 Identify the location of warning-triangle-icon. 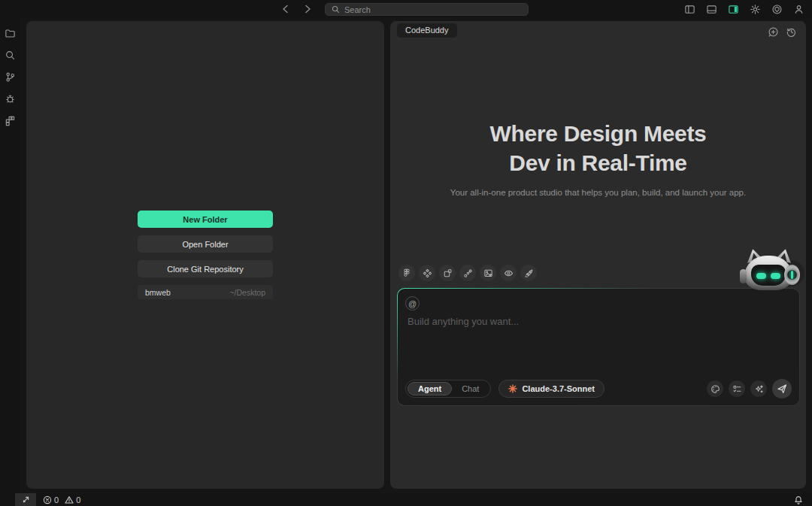
(69, 500).